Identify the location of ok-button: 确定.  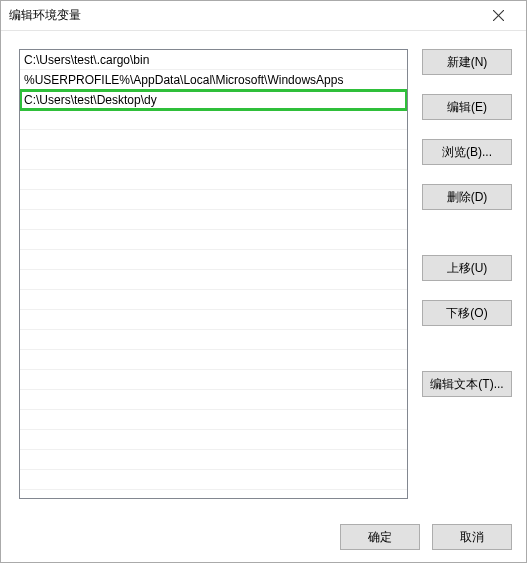
(380, 537).